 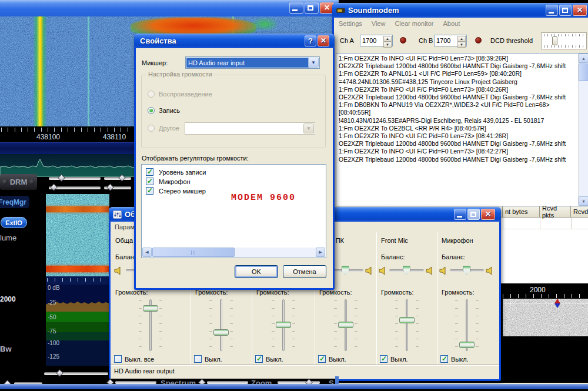 What do you see at coordinates (443, 41) in the screenshot?
I see `ch-b-value: 1700` at bounding box center [443, 41].